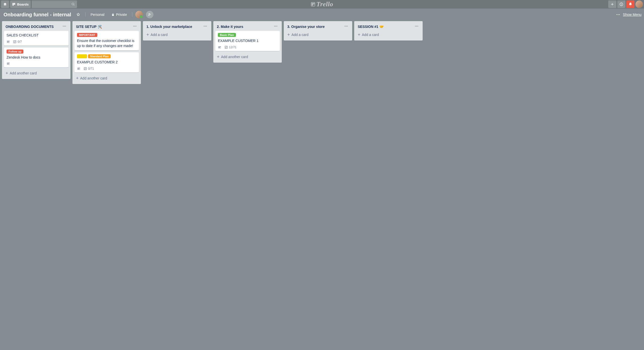 The image size is (644, 350). I want to click on boards-icon, so click(14, 4).